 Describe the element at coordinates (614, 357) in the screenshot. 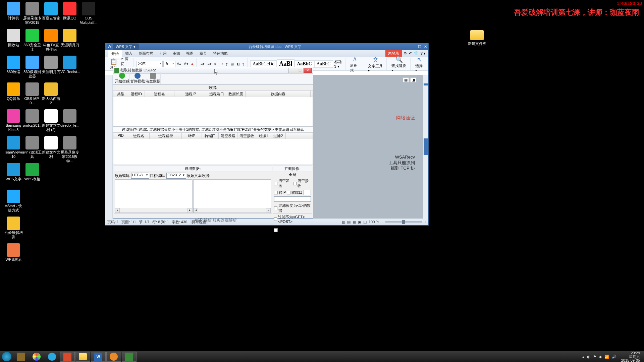

I see `tray-volume-icon: 🔊` at that location.